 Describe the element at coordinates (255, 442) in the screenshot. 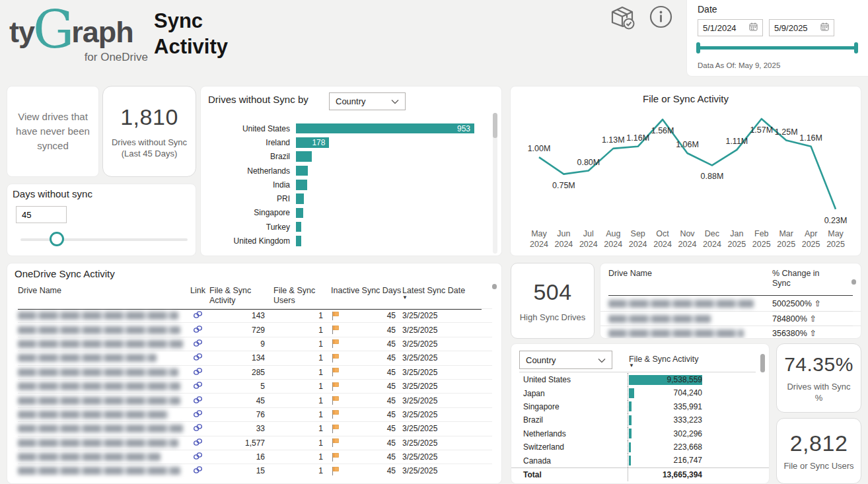

I see `sync-table-row: 1,5771453/25/2025` at that location.